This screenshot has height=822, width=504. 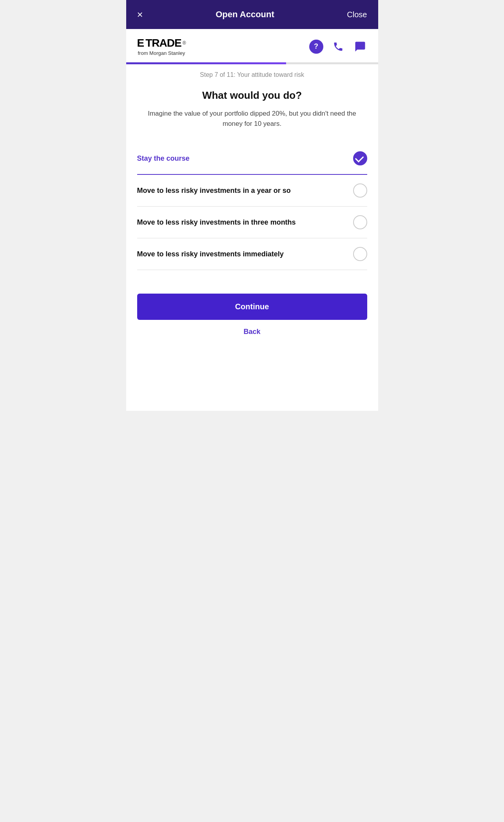 I want to click on option-move-immediately-label: Move to less risky investments immediate…, so click(x=245, y=254).